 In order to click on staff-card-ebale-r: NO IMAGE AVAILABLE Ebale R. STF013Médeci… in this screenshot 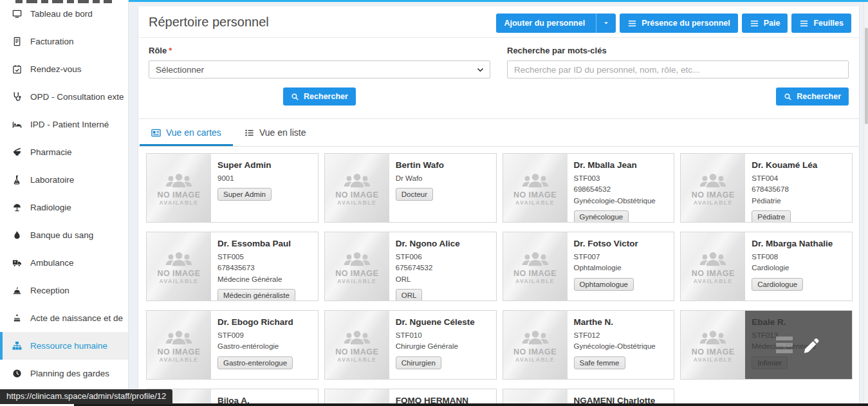, I will do `click(766, 345)`.